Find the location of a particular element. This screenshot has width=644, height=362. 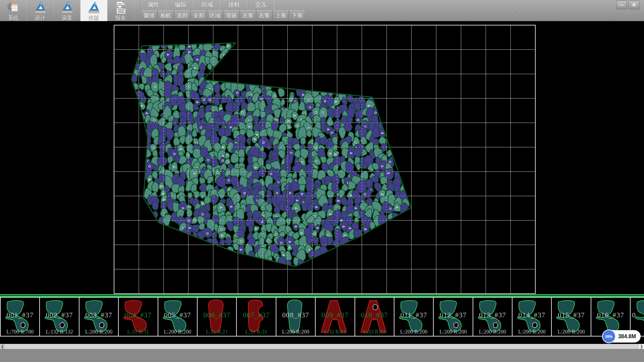

part-thumbnail-15: 015_#37L:200 R:200 is located at coordinates (571, 317).